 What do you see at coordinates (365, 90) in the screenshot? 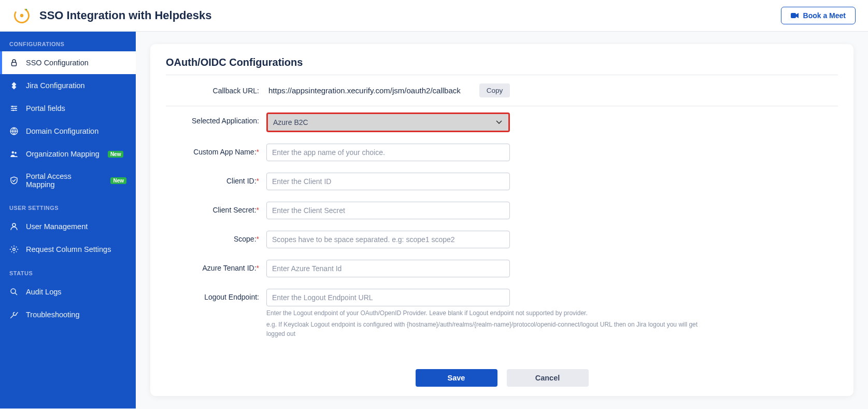
I see `callback-url: https://appsintegration.xecurify.com/jsm…` at bounding box center [365, 90].